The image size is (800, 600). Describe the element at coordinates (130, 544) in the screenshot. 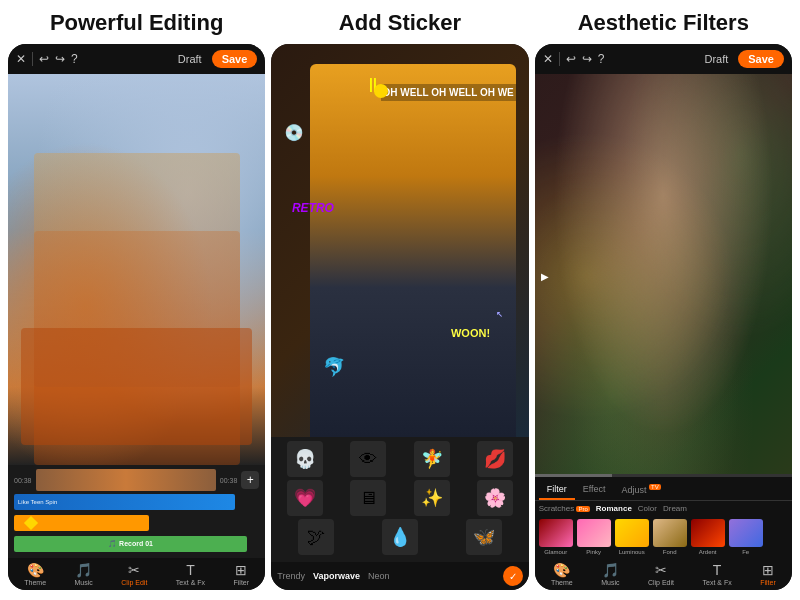

I see `record-label: 🎵 Record 01` at that location.